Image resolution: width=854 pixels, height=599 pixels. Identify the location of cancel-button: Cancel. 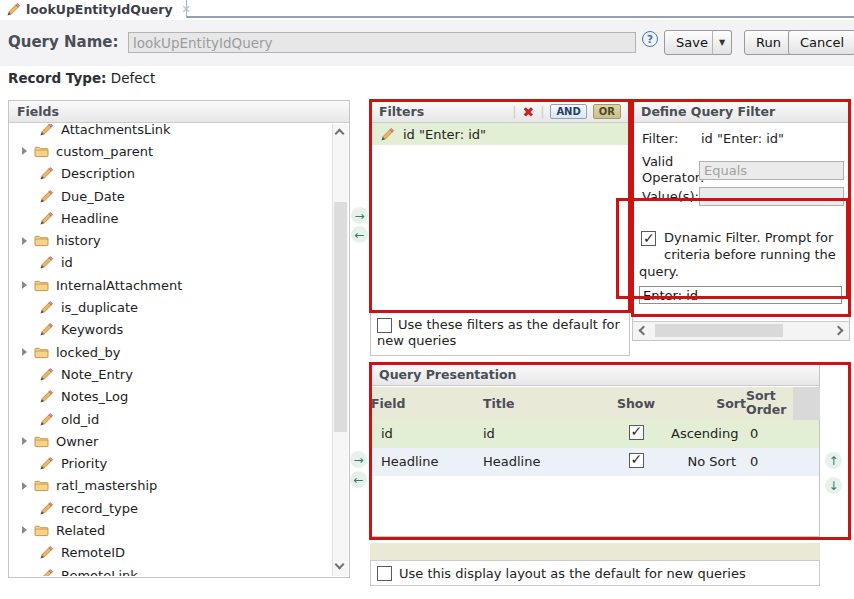
(821, 42).